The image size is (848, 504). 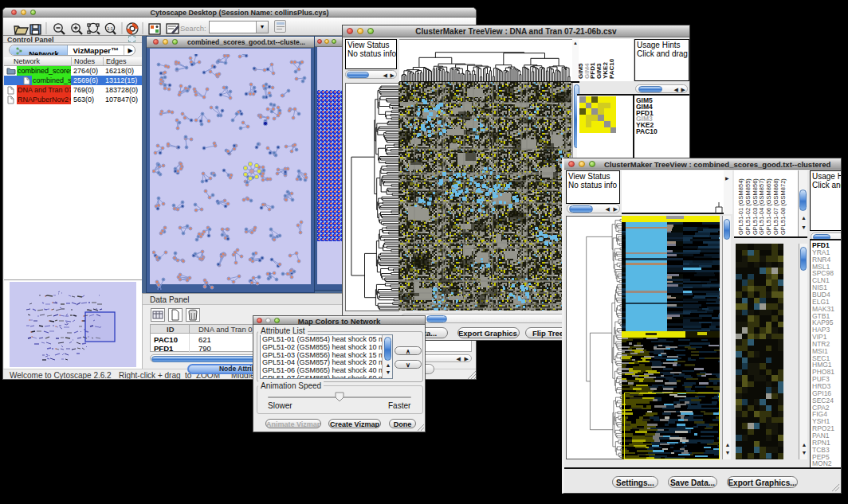 I want to click on svg-text: 1:1, so click(x=110, y=29).